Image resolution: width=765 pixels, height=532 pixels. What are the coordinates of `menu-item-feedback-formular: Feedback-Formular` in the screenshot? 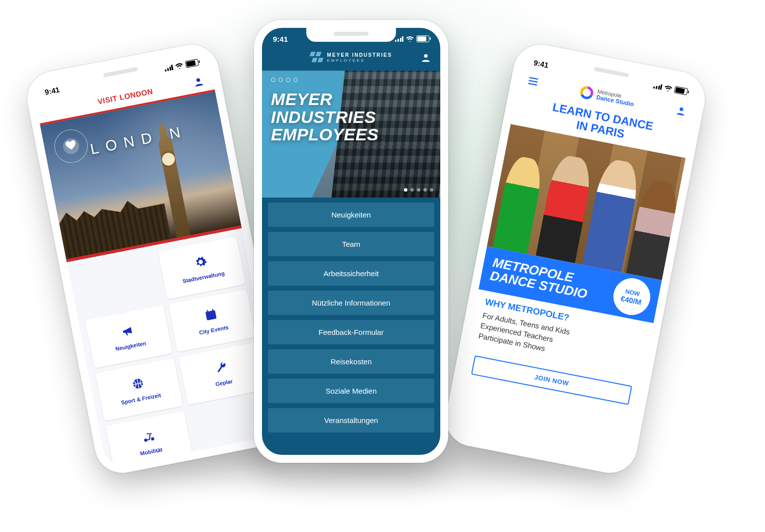 It's located at (351, 332).